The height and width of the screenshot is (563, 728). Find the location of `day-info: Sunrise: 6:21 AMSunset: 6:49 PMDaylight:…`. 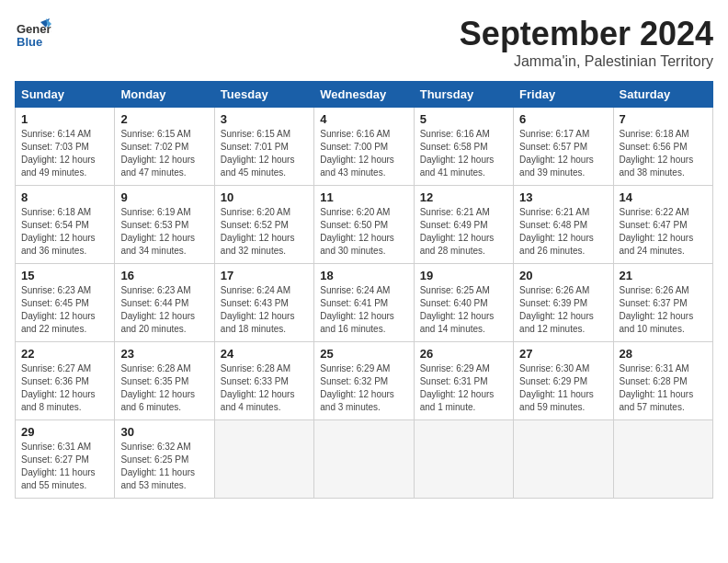

day-info: Sunrise: 6:21 AMSunset: 6:49 PMDaylight:… is located at coordinates (463, 232).